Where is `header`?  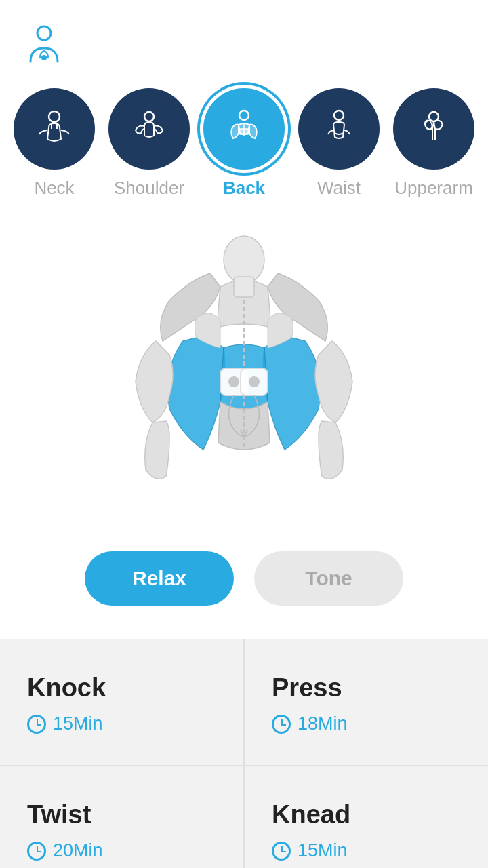
header is located at coordinates (244, 37).